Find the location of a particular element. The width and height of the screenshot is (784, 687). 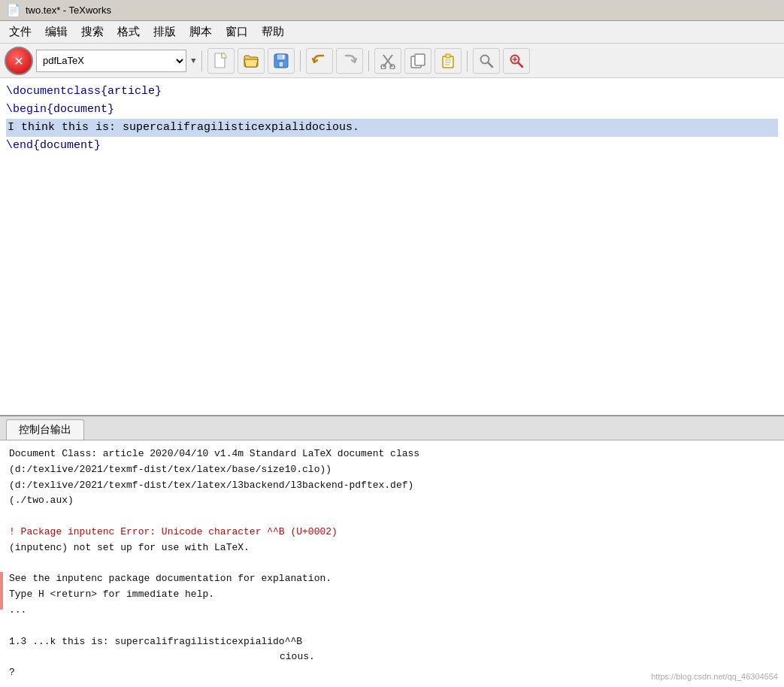

paste-button is located at coordinates (448, 61).